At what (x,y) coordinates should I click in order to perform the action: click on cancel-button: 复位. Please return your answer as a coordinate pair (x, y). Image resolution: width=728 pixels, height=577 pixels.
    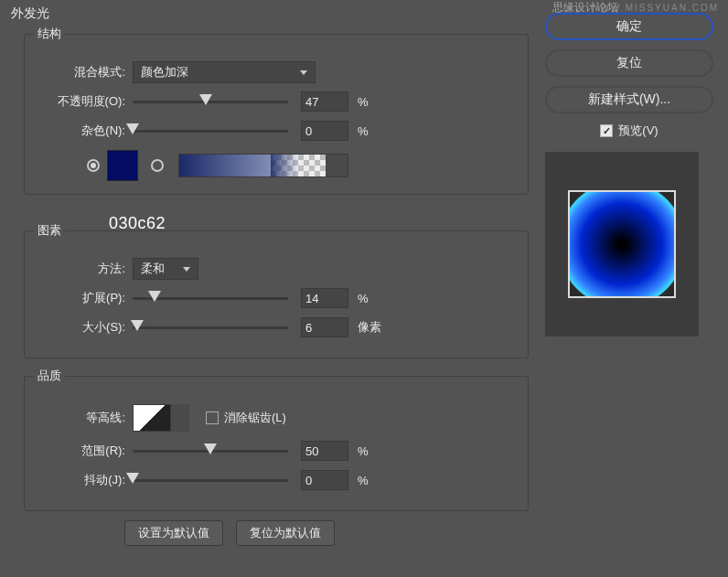
    Looking at the image, I should click on (629, 63).